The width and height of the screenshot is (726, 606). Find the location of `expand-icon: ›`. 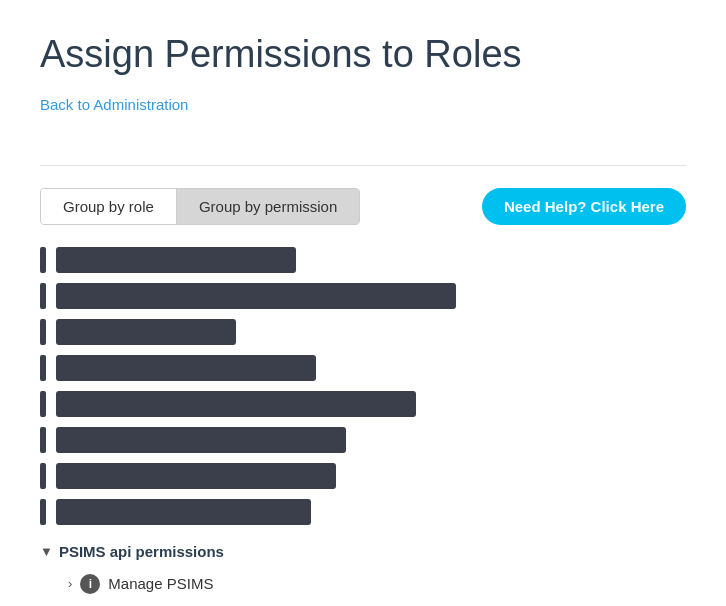

expand-icon: › is located at coordinates (70, 584).